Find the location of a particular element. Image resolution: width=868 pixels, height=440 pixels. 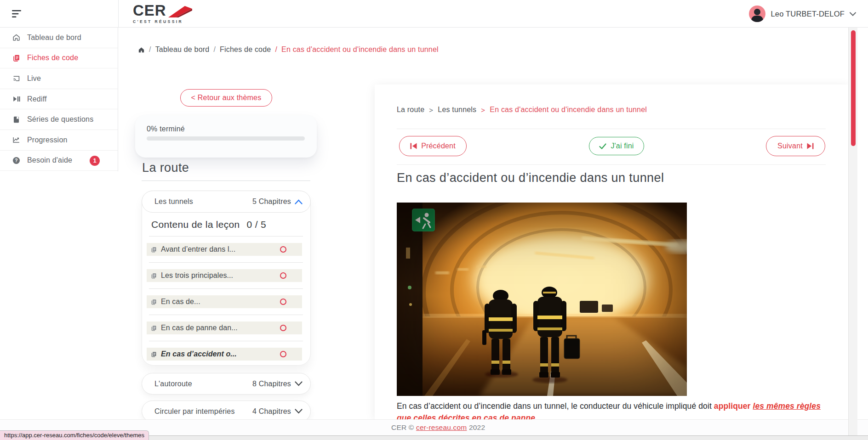

progress-bar is located at coordinates (226, 139).